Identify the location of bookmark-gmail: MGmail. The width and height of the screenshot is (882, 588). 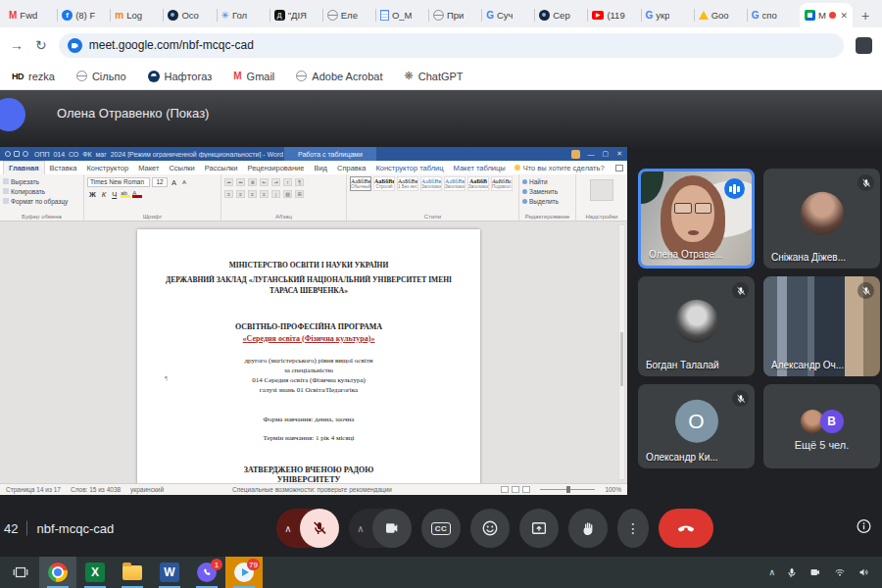
(254, 76).